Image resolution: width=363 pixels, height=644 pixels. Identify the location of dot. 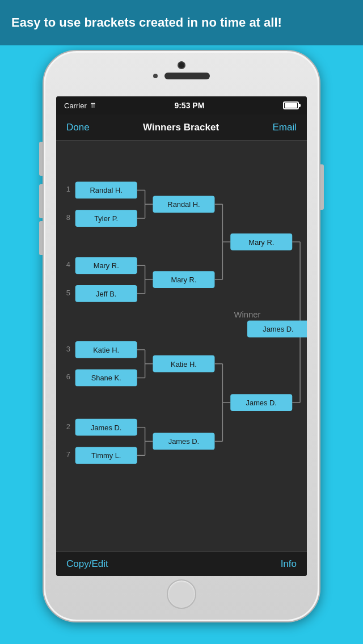
(155, 76).